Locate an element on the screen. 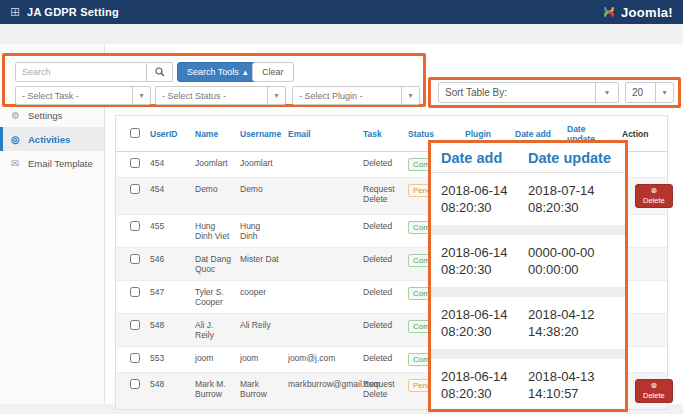 Image resolution: width=683 pixels, height=414 pixels. page-size-value: 20 is located at coordinates (640, 92).